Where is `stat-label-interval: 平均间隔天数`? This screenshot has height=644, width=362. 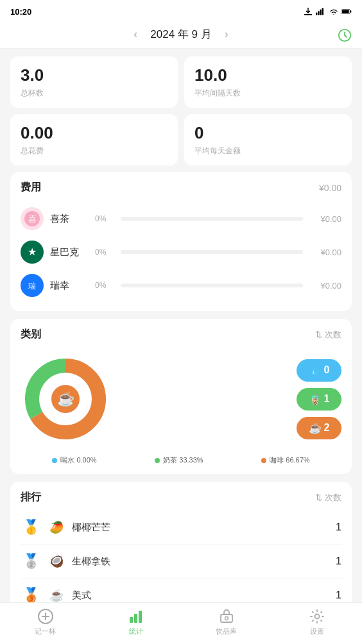
stat-label-interval: 平均间隔天数 is located at coordinates (268, 94).